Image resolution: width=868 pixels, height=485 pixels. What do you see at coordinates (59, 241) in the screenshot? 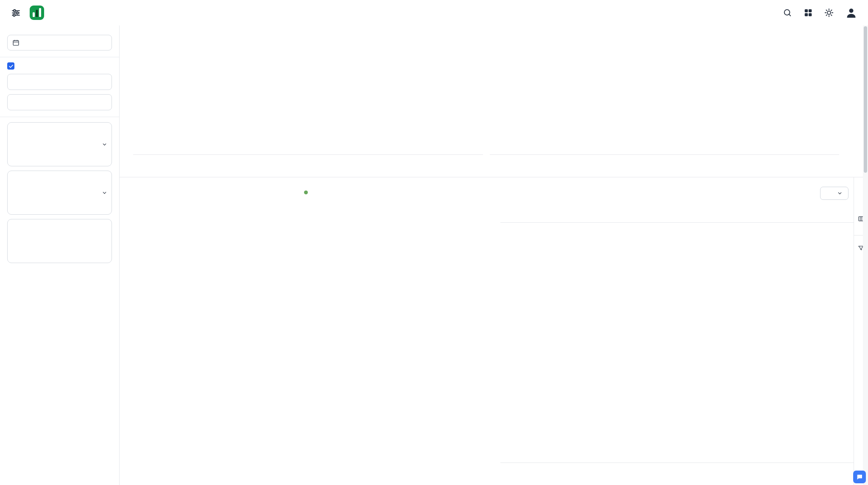
I see `sectors-exclude-select` at bounding box center [59, 241].